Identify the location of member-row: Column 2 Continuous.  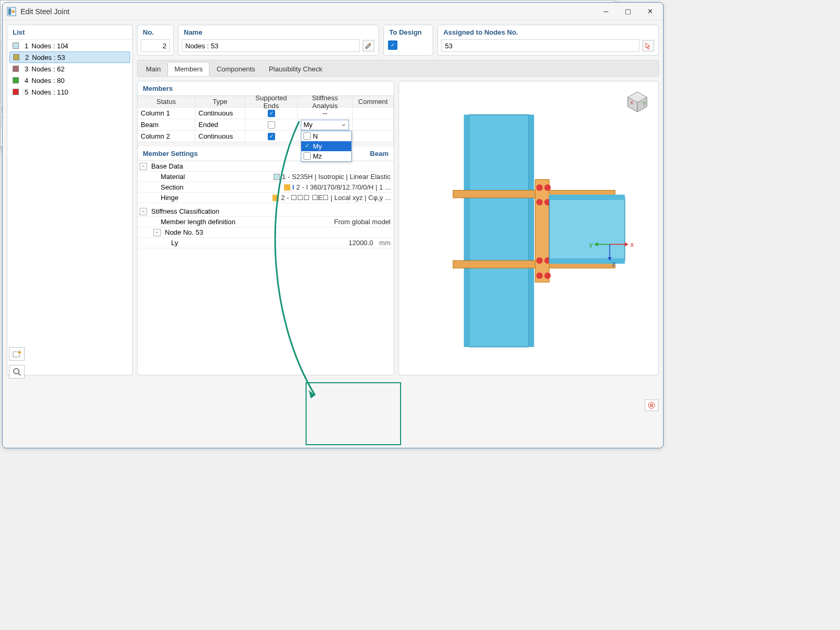
(266, 136).